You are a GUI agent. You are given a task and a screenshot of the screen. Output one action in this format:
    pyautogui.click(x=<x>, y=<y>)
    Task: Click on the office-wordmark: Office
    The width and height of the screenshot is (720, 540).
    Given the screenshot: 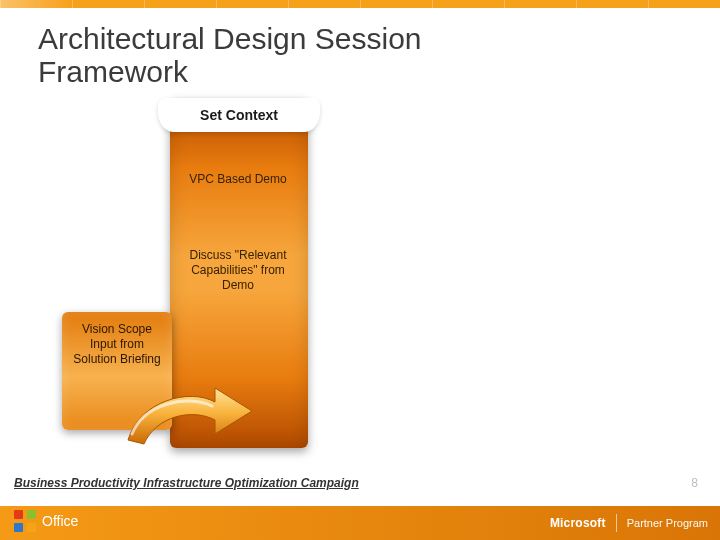 What is the action you would take?
    pyautogui.click(x=60, y=521)
    